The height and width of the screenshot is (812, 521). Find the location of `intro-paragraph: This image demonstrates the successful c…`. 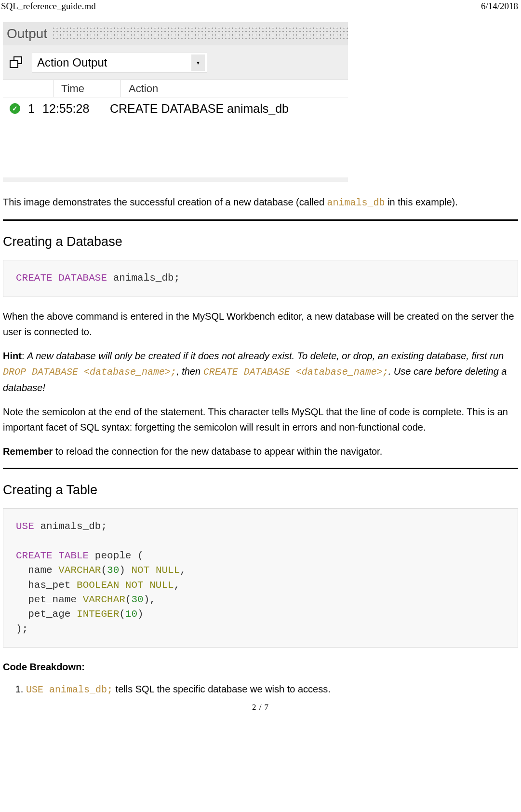

intro-paragraph: This image demonstrates the successful c… is located at coordinates (260, 203).